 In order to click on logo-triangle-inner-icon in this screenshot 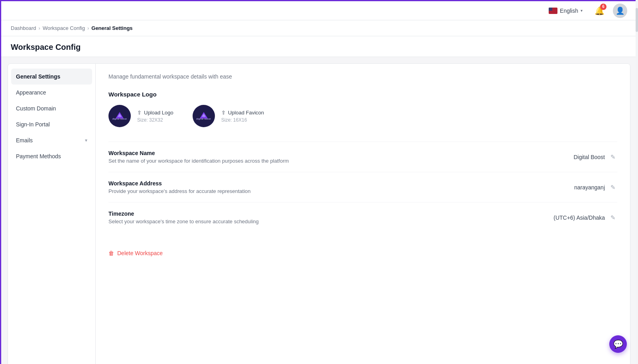, I will do `click(120, 115)`.